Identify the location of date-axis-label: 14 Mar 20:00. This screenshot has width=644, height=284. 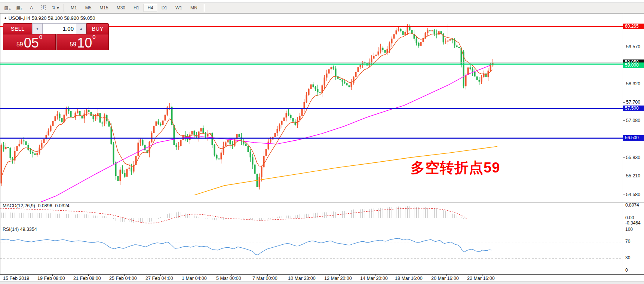
(374, 278).